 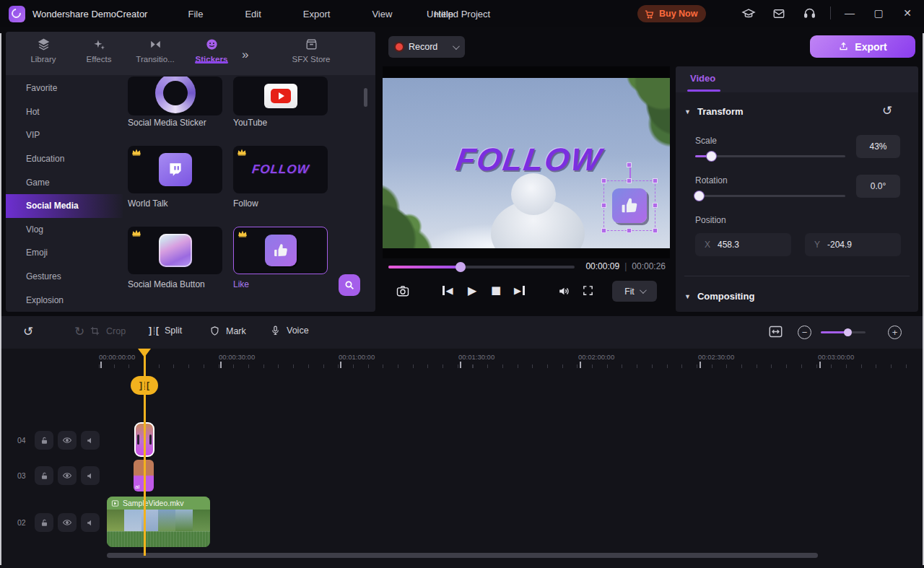 I want to click on record-button: Record, so click(x=427, y=47).